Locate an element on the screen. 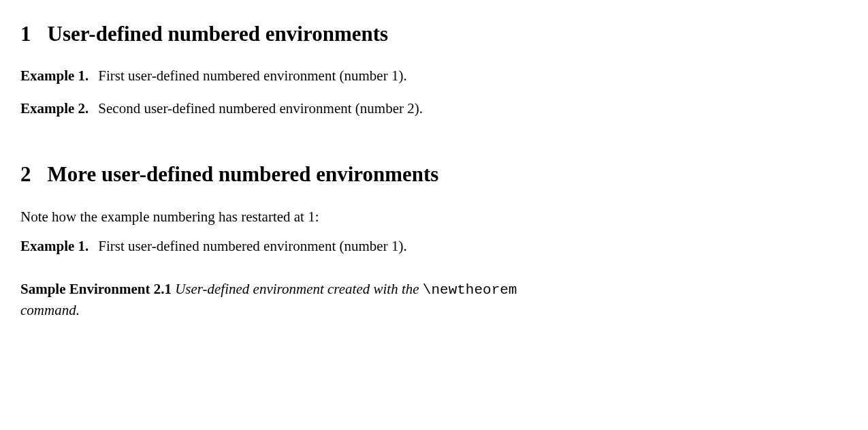 The height and width of the screenshot is (430, 868). section-1-heading: 1User-defined numbered environments is located at coordinates (434, 34).